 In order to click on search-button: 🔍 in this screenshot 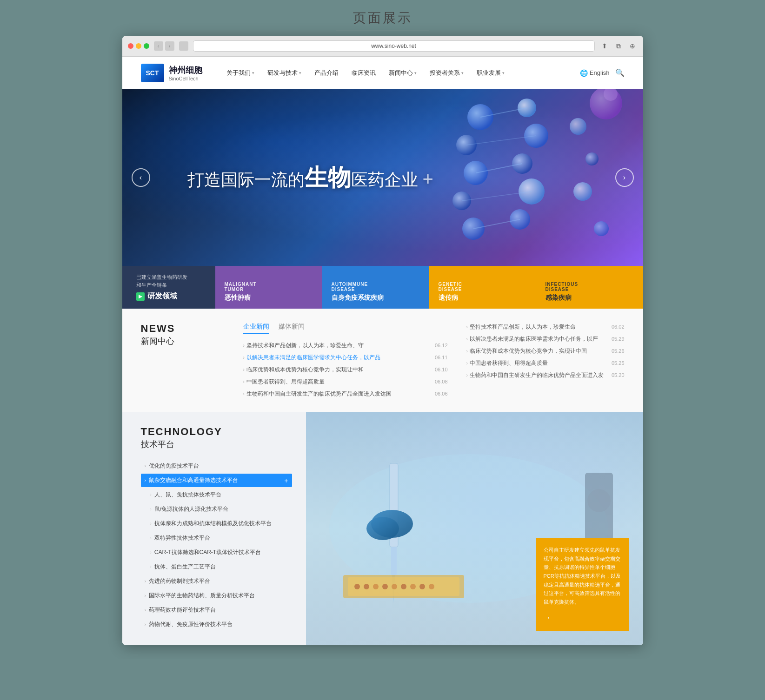, I will do `click(620, 73)`.